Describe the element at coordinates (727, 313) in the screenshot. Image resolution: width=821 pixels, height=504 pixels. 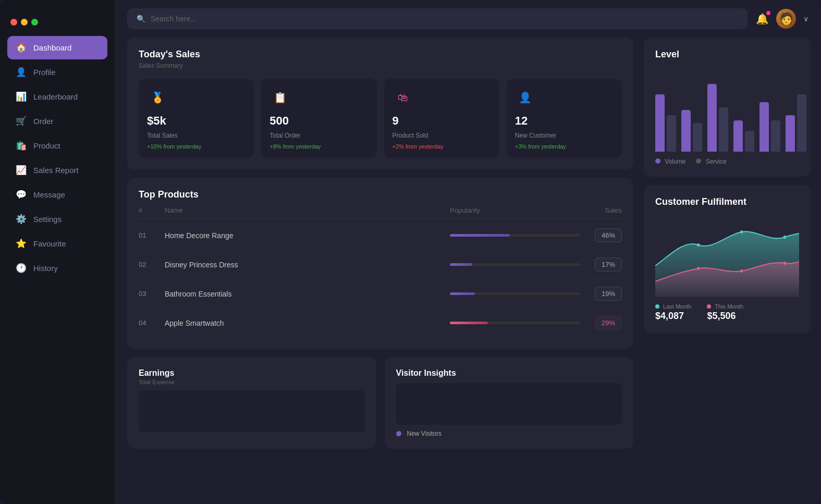
I see `fulfilment-stats: Last Month $4,087 This Month $5,506` at that location.